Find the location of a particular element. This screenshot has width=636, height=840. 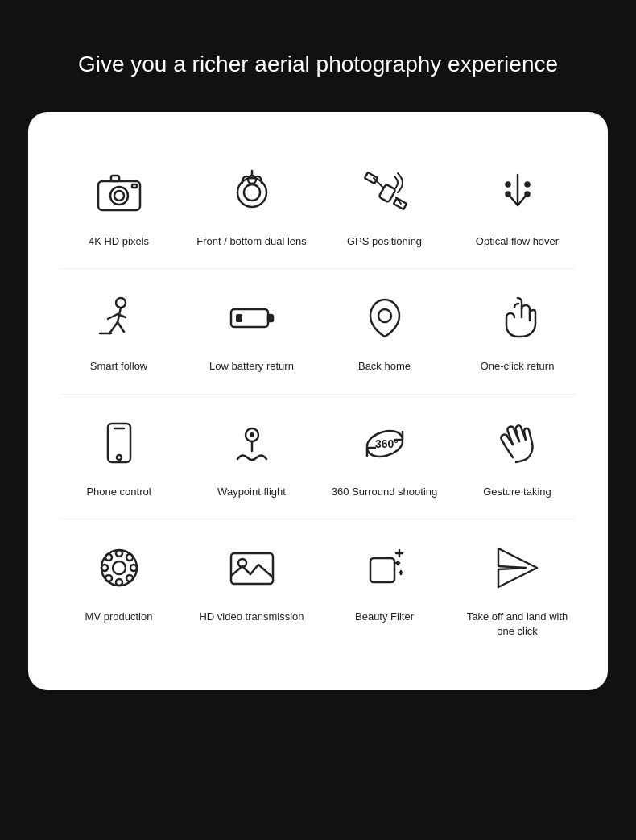

back-home-icon is located at coordinates (385, 317).